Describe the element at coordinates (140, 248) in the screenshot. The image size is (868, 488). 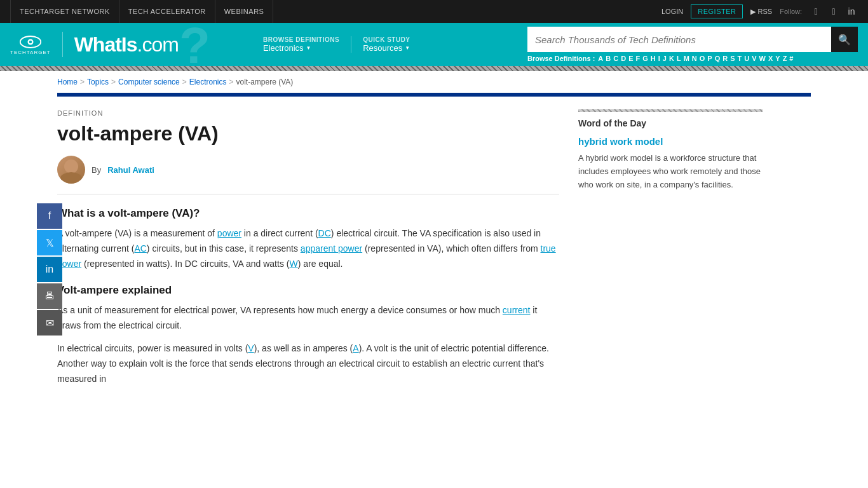
I see `link-ac: AC` at that location.